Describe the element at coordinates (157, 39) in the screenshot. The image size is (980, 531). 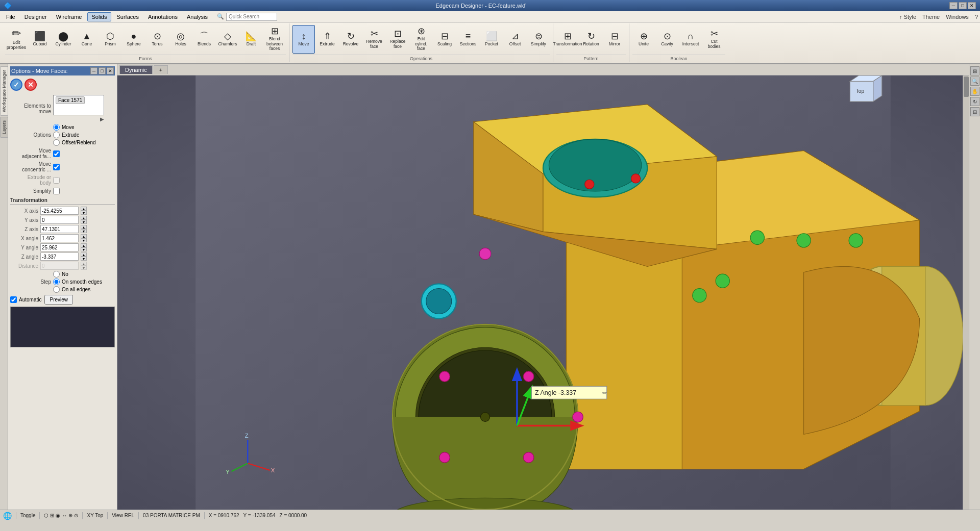
I see `btn-torus: ⊙ Torus` at that location.